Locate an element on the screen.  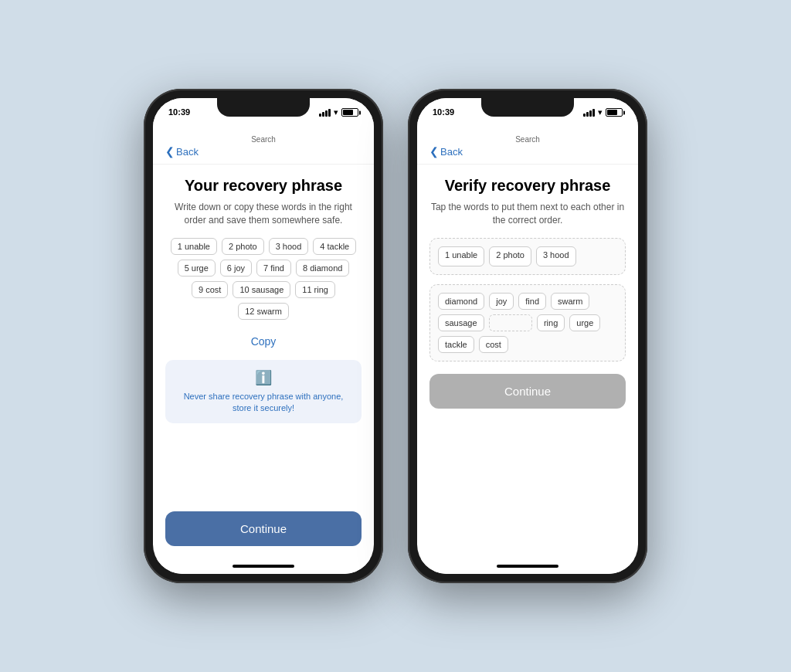
word-chip-9: 9 cost is located at coordinates (210, 290).